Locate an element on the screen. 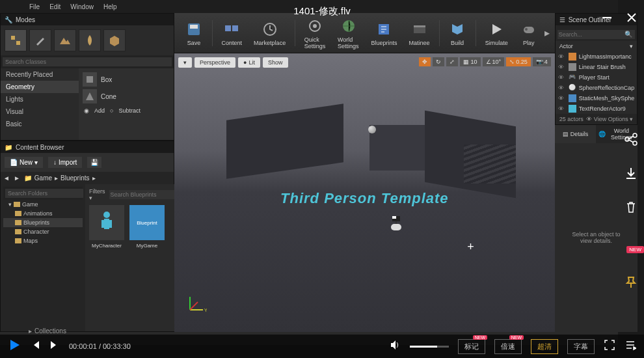 This screenshot has width=644, height=358. speed-button: 倍速NEW is located at coordinates (508, 346).